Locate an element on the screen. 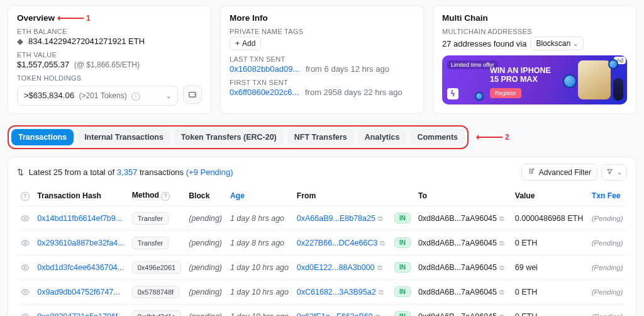  ad-banner: Ad ϟ Limited time offer WIN AN IPHONE 15… is located at coordinates (535, 80).